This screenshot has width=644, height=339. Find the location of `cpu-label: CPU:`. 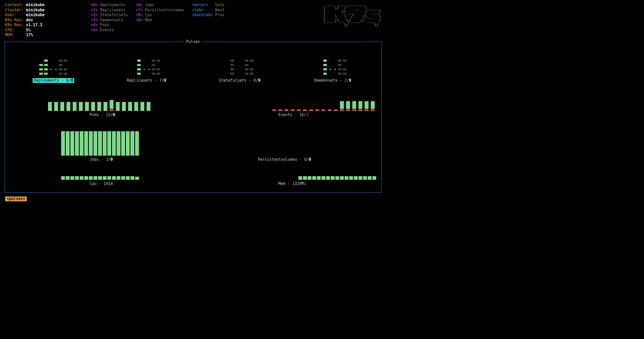

cpu-label: CPU: is located at coordinates (10, 30).